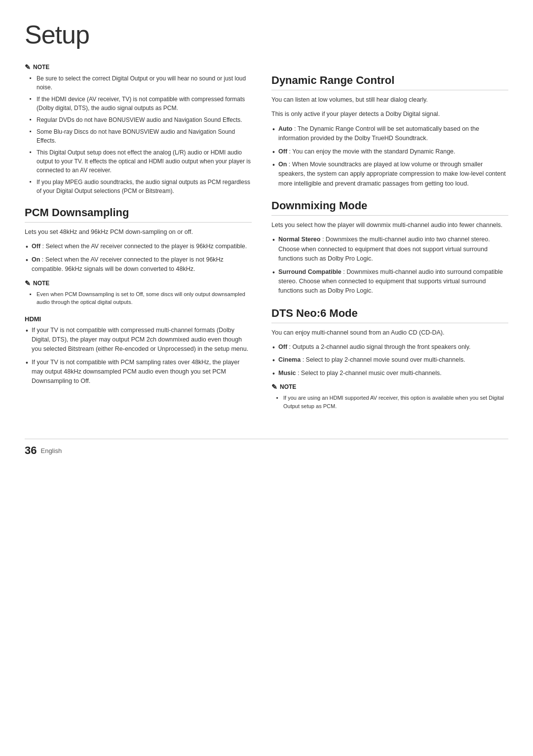 The height and width of the screenshot is (756, 533). Describe the element at coordinates (390, 315) in the screenshot. I see `dts-neo-heading: DTS Neo:6 Mode` at that location.